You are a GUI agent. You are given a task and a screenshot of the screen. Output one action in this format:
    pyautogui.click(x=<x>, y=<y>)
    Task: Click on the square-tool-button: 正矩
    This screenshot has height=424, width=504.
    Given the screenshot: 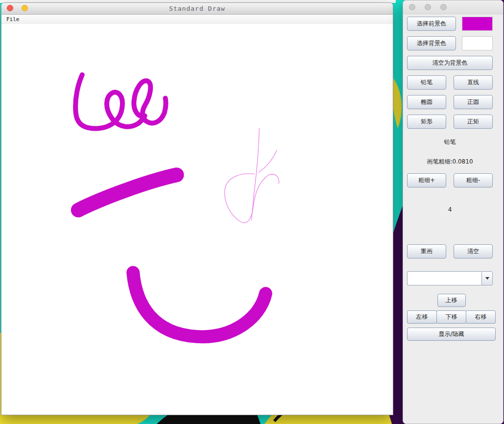 What is the action you would take?
    pyautogui.click(x=473, y=121)
    